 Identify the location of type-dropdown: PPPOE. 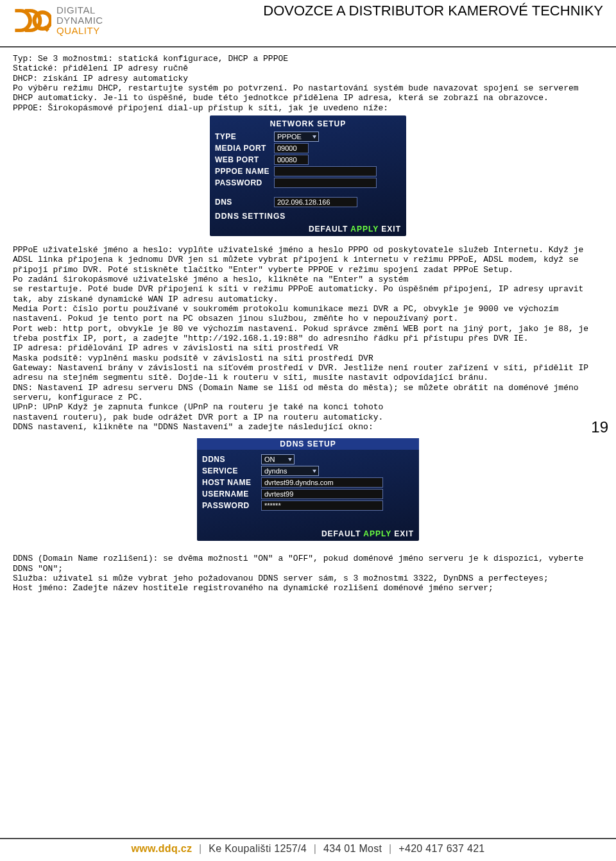
(296, 137).